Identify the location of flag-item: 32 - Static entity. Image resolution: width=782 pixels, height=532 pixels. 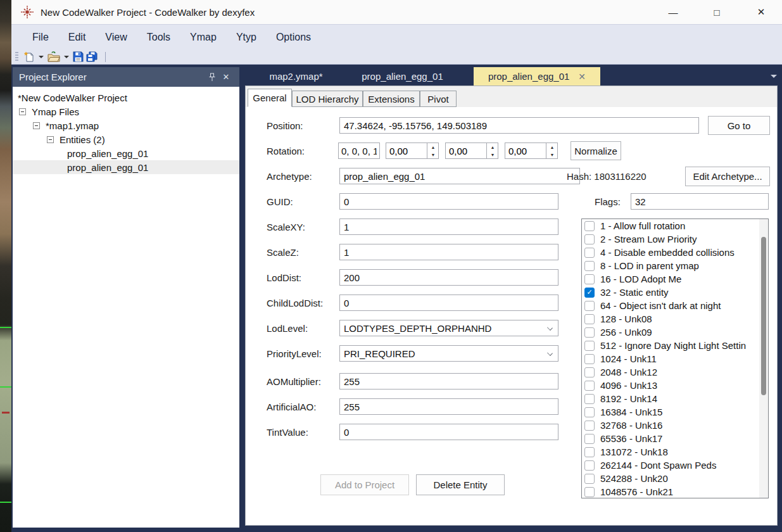
(675, 293).